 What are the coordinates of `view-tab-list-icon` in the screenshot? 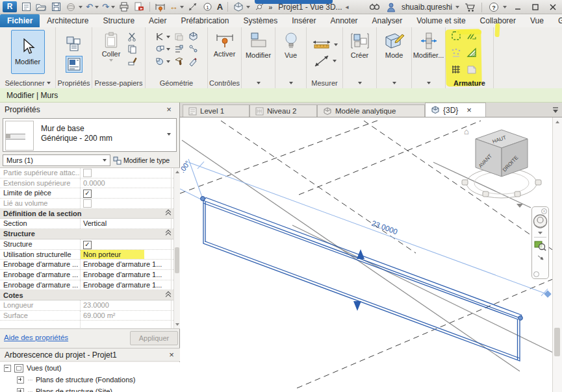 It's located at (556, 110).